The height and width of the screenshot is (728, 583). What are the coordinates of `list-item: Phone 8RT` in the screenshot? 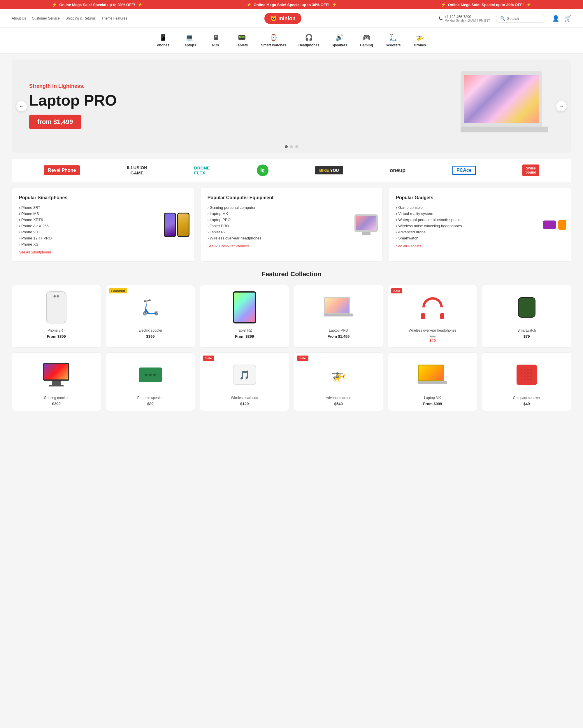 It's located at (35, 208).